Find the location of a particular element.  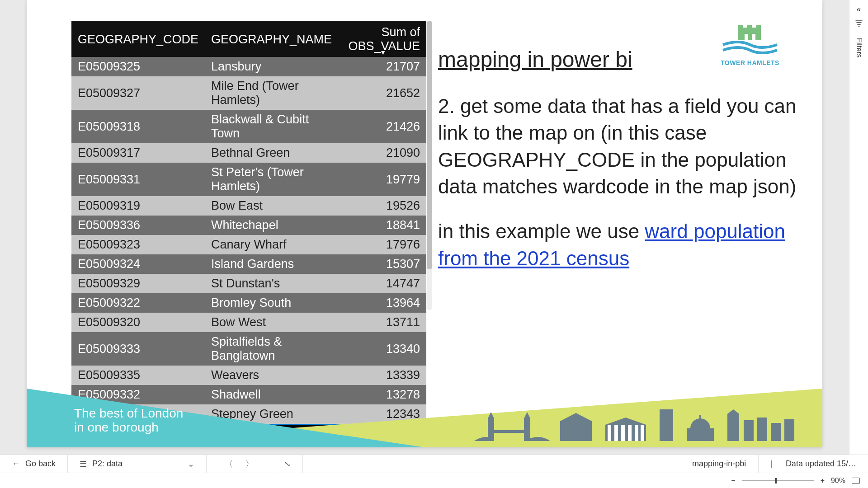

cell-code: E05009329 is located at coordinates (138, 284).